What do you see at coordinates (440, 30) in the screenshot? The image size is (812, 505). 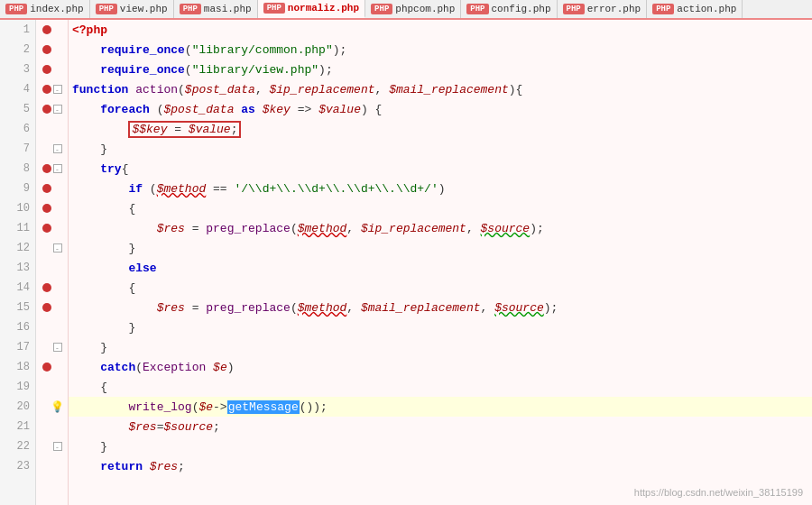 I see `code-line-1: <?php` at bounding box center [440, 30].